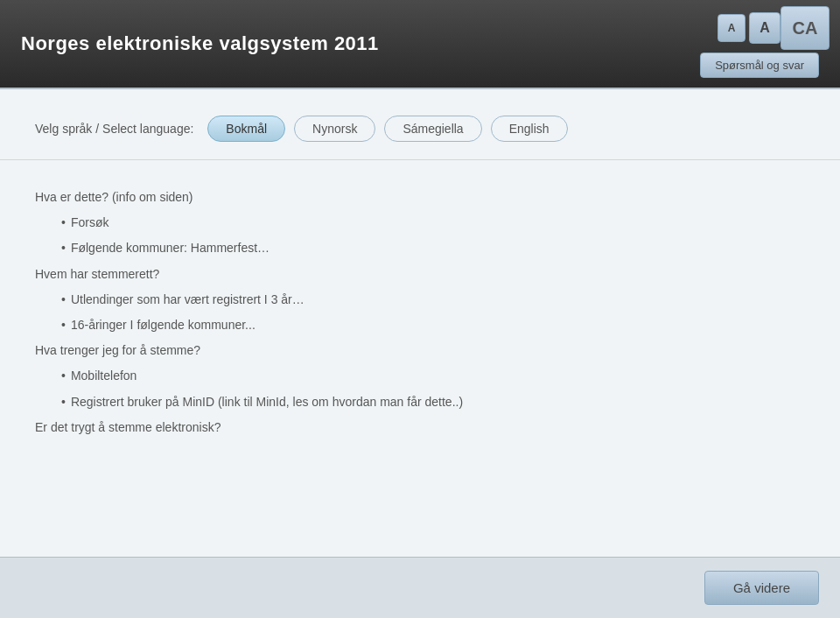 The height and width of the screenshot is (618, 840). I want to click on next-button: Gå videre, so click(761, 588).